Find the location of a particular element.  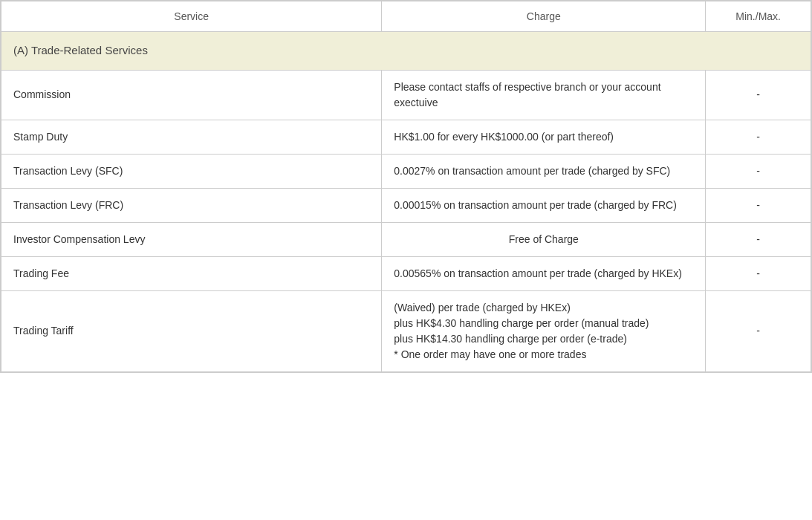

section-header-row: (A) Trade-Related Services is located at coordinates (406, 51).